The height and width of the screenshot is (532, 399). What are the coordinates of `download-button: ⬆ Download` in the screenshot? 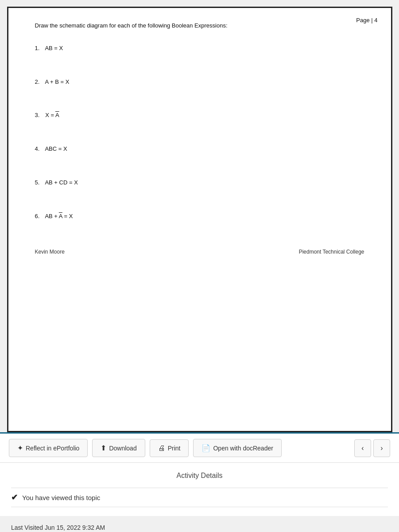 It's located at (119, 448).